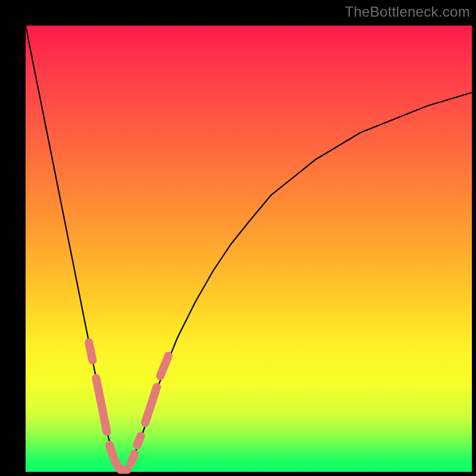  What do you see at coordinates (129, 406) in the screenshot?
I see `marker-group` at bounding box center [129, 406].